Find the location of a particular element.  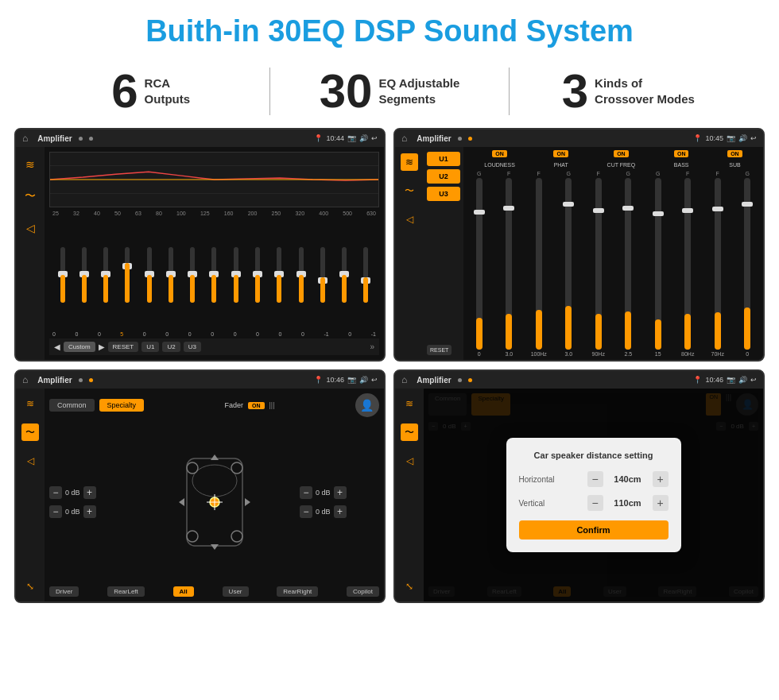

dialog-horizontal-minus: − is located at coordinates (595, 479).